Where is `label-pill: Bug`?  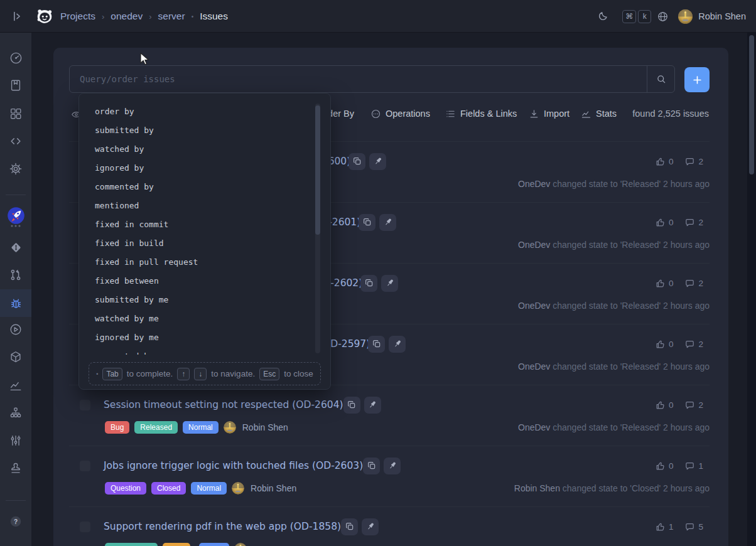 label-pill: Bug is located at coordinates (117, 427).